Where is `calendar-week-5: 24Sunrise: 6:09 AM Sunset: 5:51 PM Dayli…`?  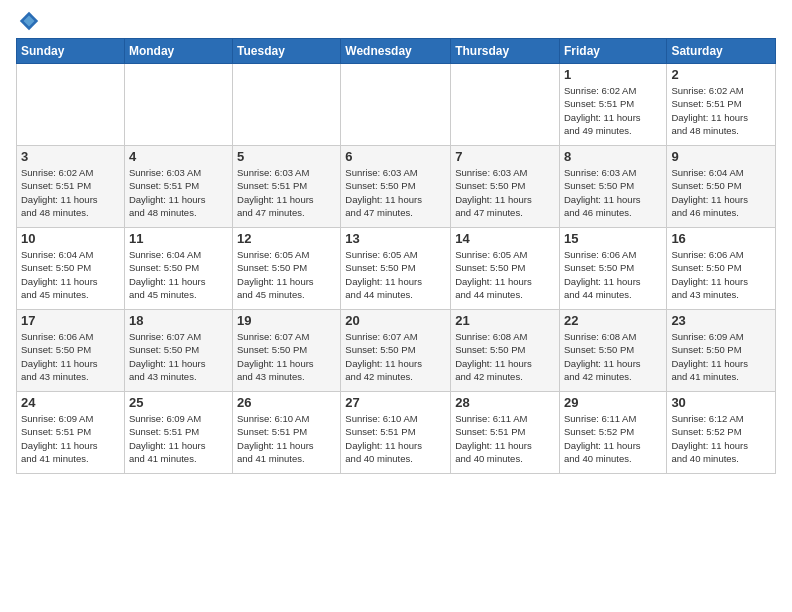
calendar-week-5: 24Sunrise: 6:09 AM Sunset: 5:51 PM Dayli… is located at coordinates (396, 433).